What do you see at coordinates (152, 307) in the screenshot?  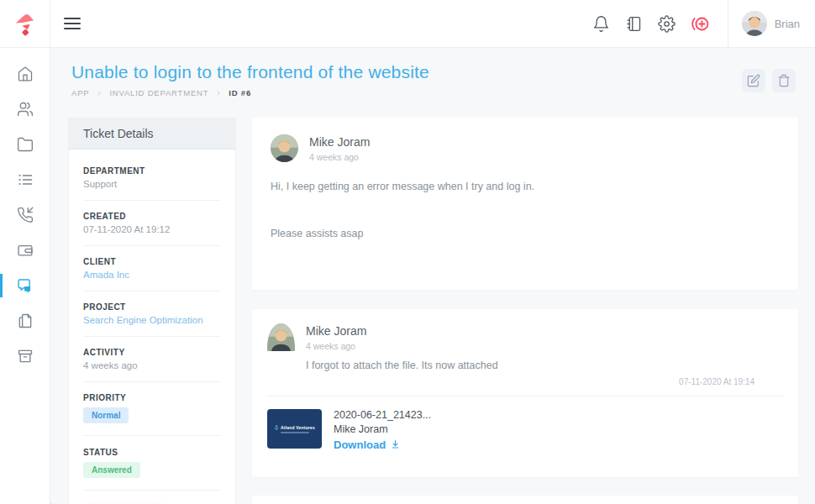 I see `field-label: PROJECT` at bounding box center [152, 307].